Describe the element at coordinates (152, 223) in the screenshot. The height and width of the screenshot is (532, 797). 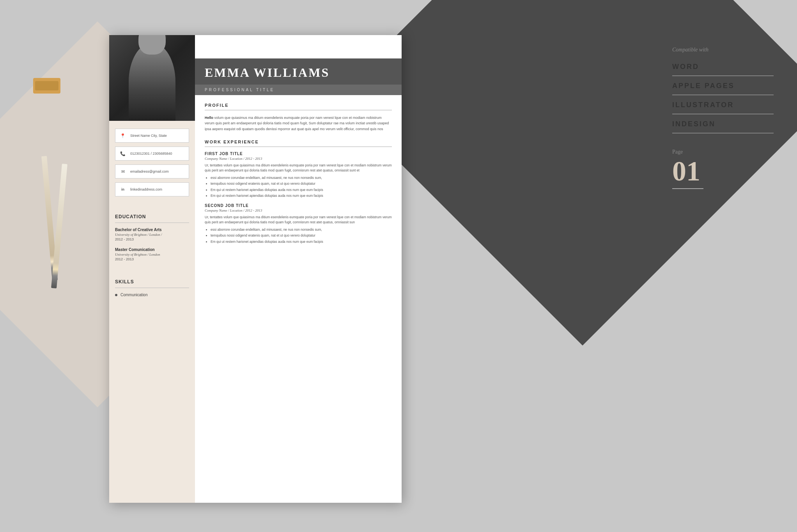
I see `education-divider` at that location.